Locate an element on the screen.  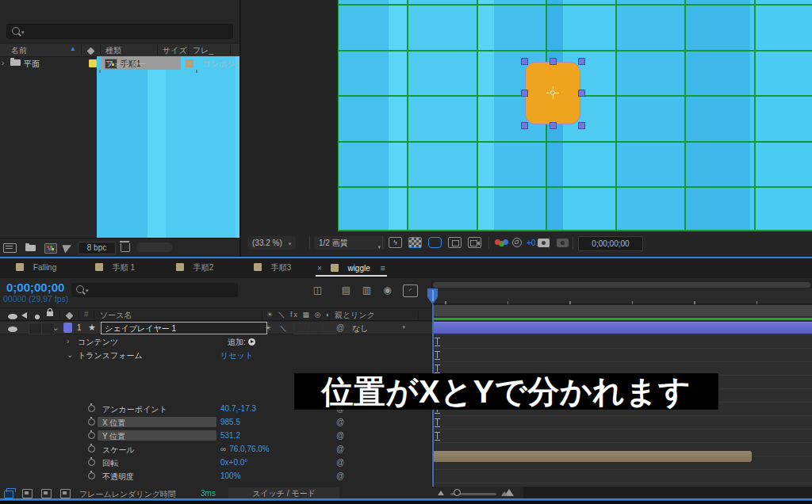
property-row: X 位置 ∞985.5 @ is located at coordinates (216, 423).